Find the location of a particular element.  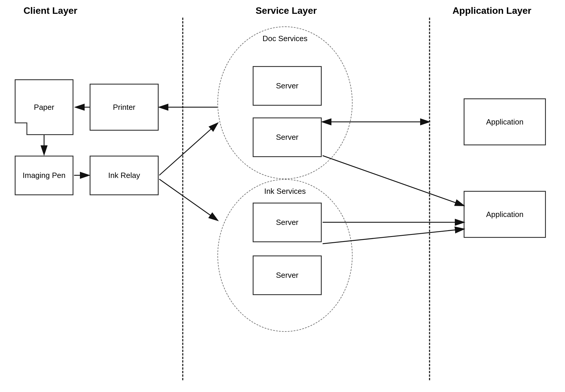

ink-server2-label: Server is located at coordinates (287, 275).